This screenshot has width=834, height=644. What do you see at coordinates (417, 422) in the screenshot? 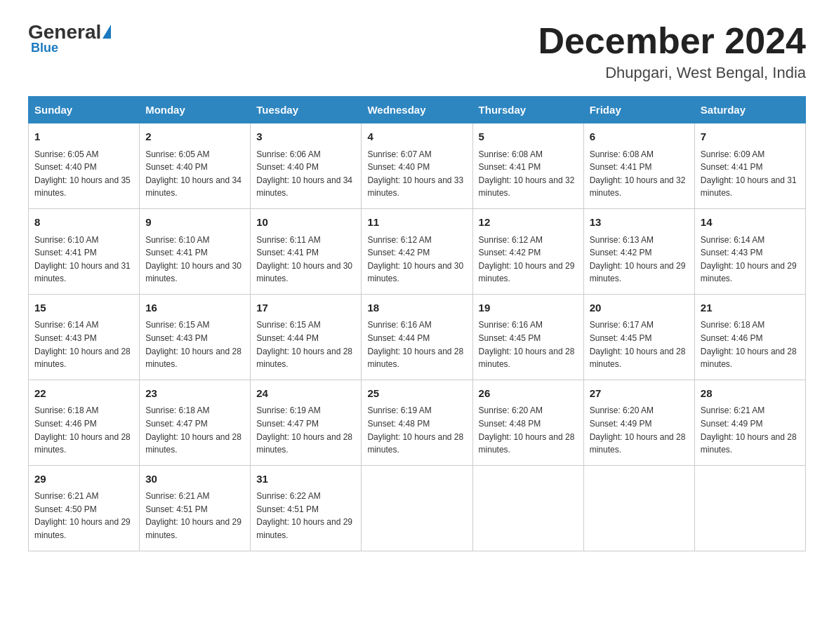
I see `week-row-4: 22Sunrise: 6:18 AMSunset: 4:46 PMDayligh…` at bounding box center [417, 422].